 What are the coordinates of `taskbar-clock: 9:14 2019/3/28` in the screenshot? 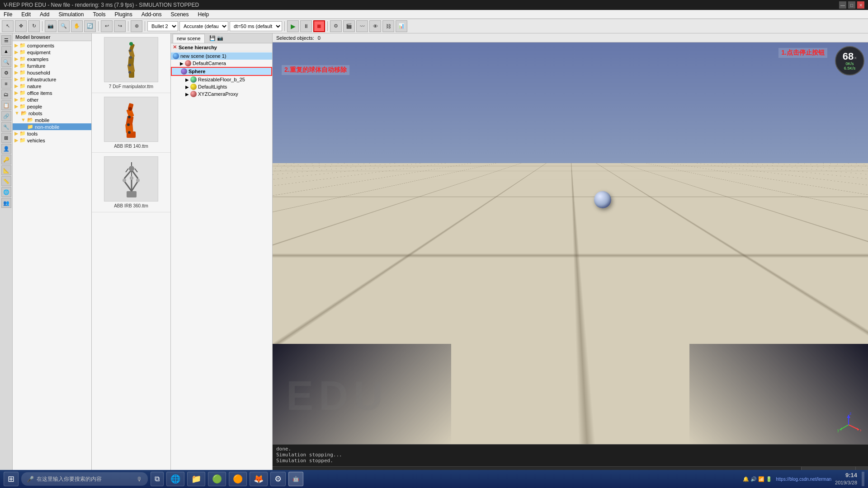 It's located at (846, 479).